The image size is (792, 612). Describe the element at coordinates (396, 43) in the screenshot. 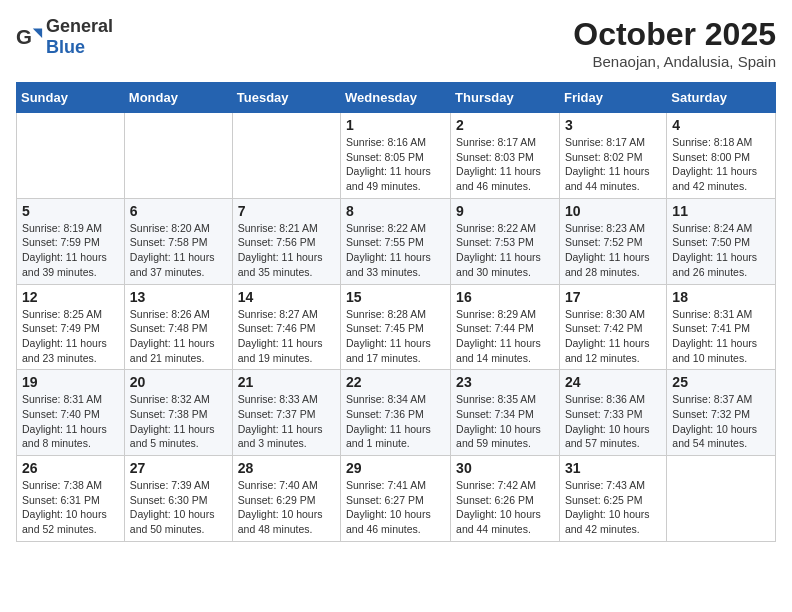

I see `page-header: G General Blue October 2025 Benaojan, An…` at that location.